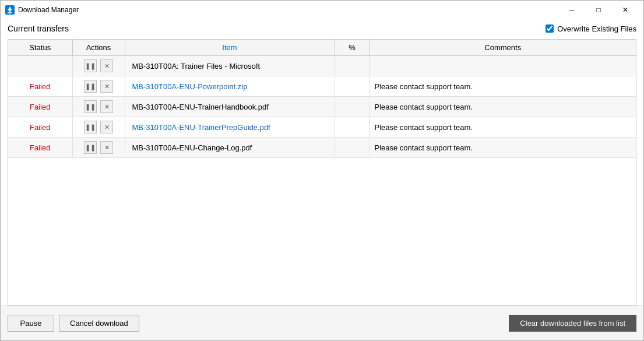  I want to click on window-controls: ─ □ ✕, so click(599, 10).